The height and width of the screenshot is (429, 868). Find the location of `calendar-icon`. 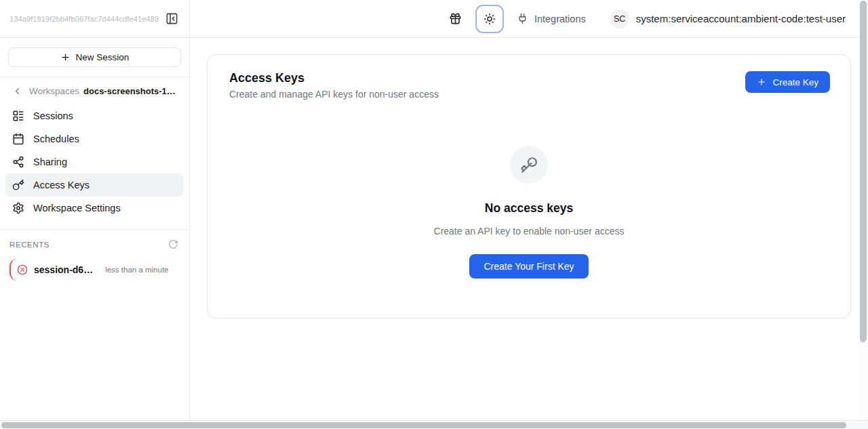

calendar-icon is located at coordinates (18, 139).